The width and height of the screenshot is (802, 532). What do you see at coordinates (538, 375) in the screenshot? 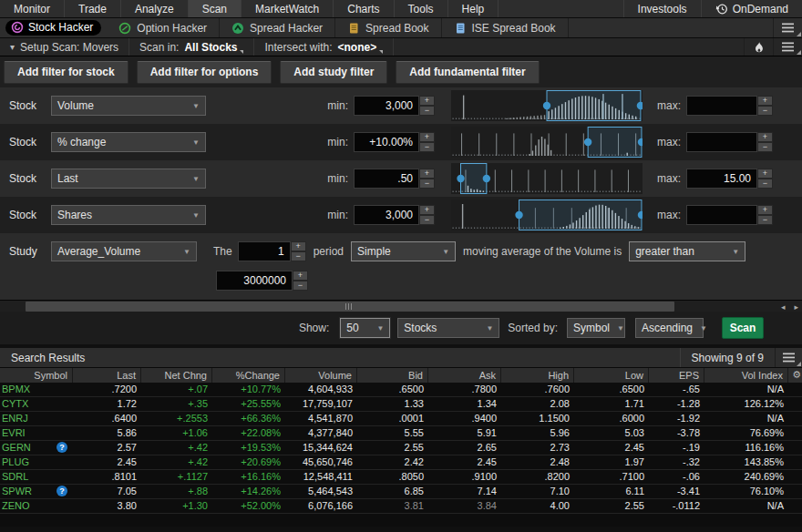
I see `column-header: High` at bounding box center [538, 375].